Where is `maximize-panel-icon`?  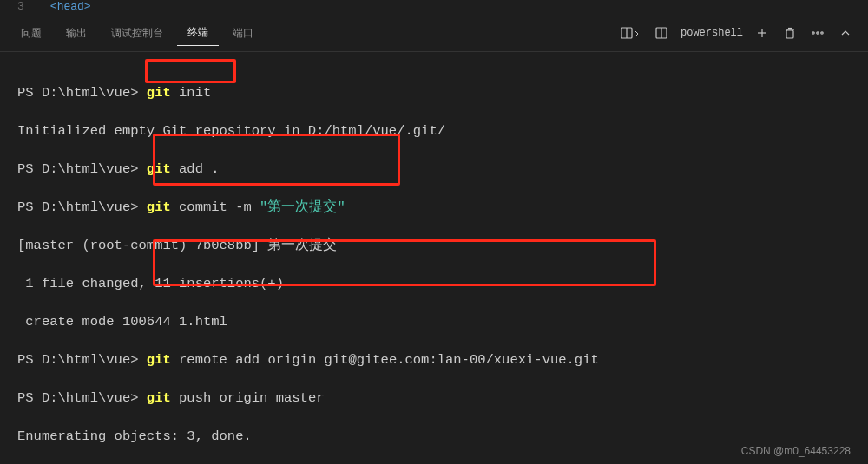 maximize-panel-icon is located at coordinates (845, 33).